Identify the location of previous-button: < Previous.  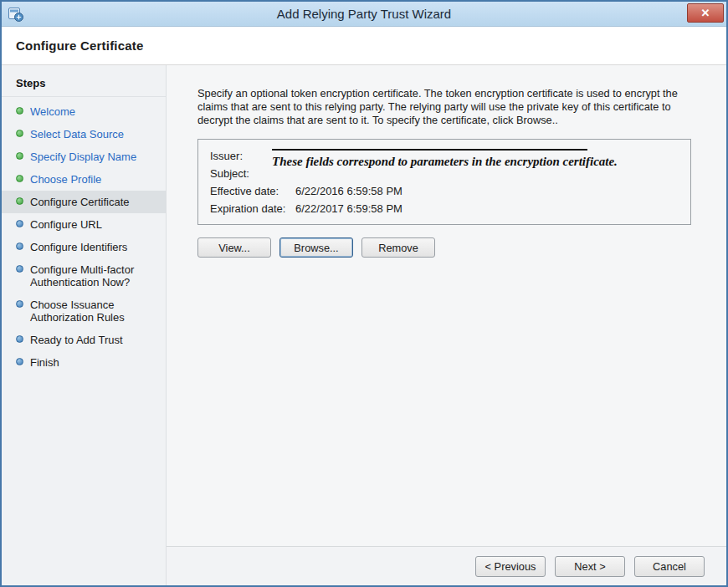
(510, 567).